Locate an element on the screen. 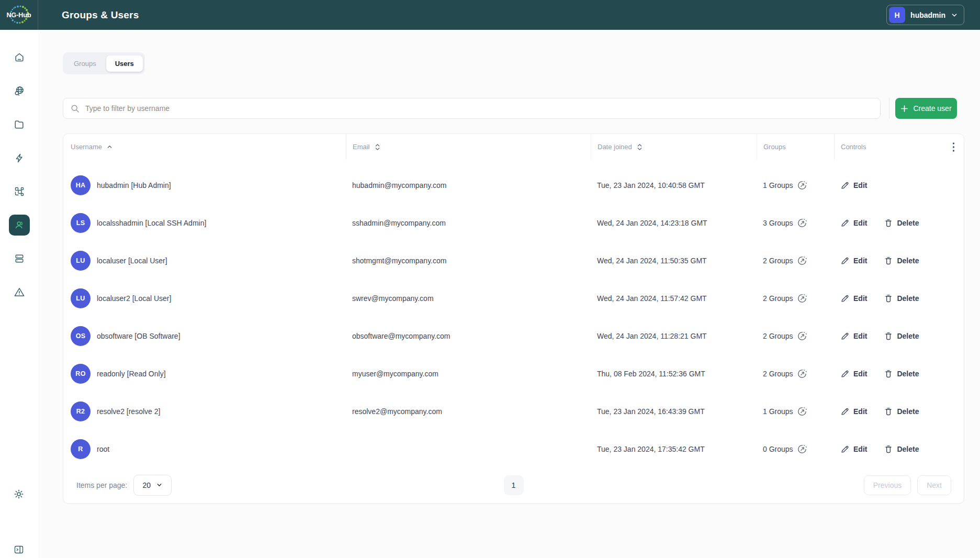 The height and width of the screenshot is (558, 980). column-label: Controls is located at coordinates (853, 147).